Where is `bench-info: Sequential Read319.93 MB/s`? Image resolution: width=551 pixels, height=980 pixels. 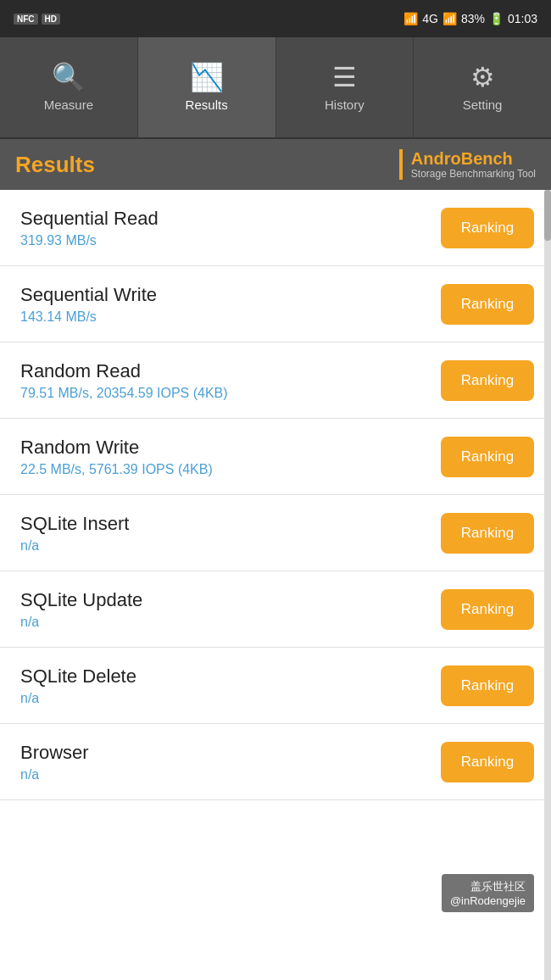 bench-info: Sequential Read319.93 MB/s is located at coordinates (90, 228).